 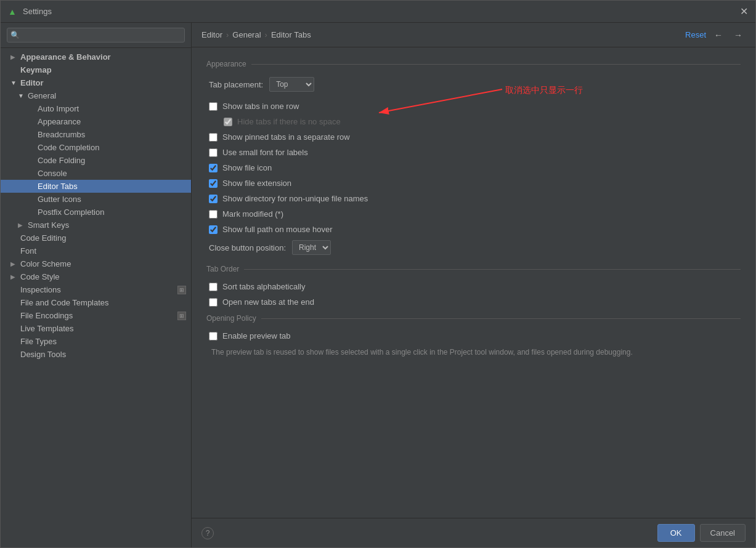 What do you see at coordinates (212, 34) in the screenshot?
I see `breadcrumb-editor: Editor` at bounding box center [212, 34].